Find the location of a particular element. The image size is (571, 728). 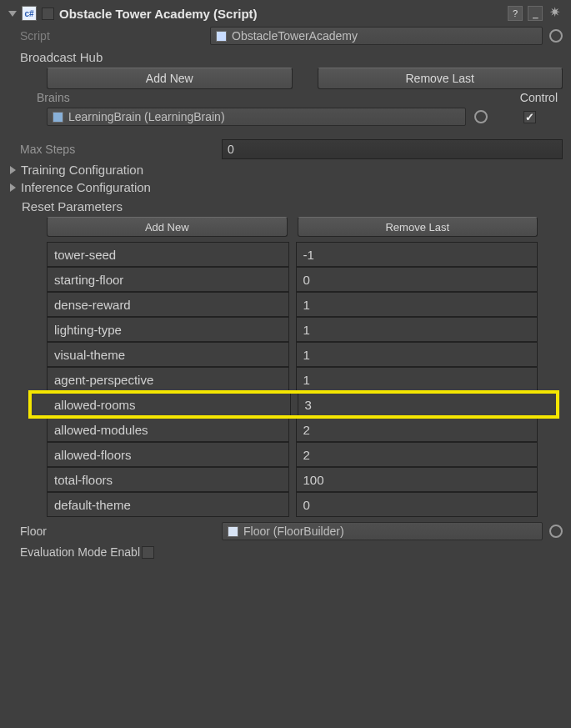

param-key: lighting-type is located at coordinates (168, 329).